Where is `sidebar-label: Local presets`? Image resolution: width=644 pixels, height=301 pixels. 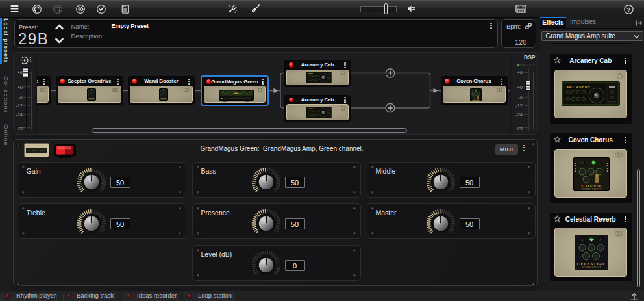 sidebar-label: Local presets is located at coordinates (6, 41).